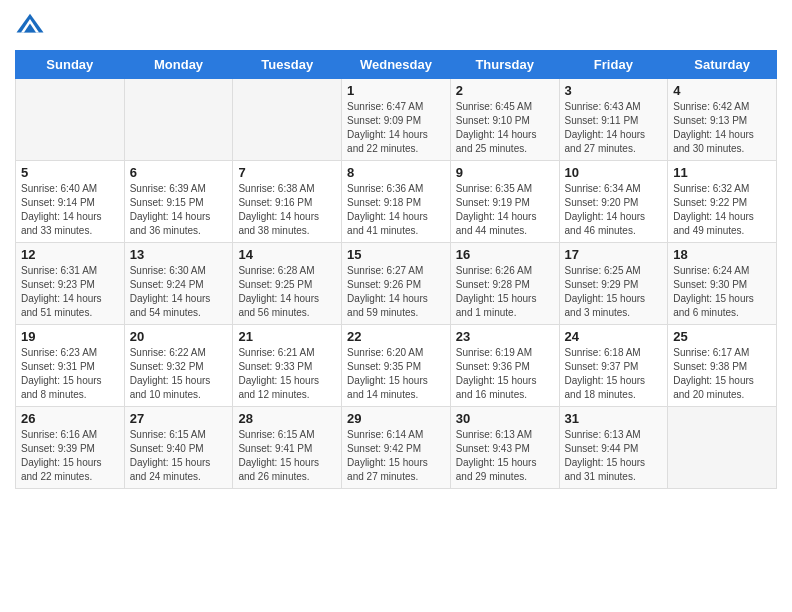  I want to click on calendar-cell: 29Sunrise: 6:14 AMSunset: 9:42 PMDayligh…, so click(396, 448).